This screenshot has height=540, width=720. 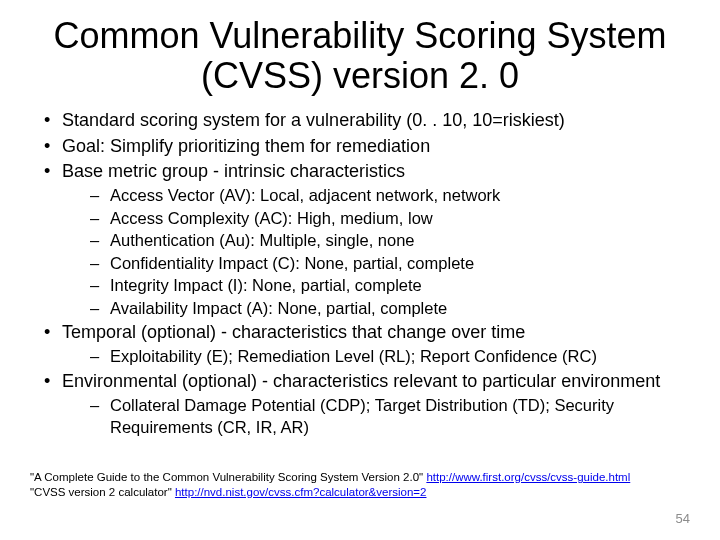 What do you see at coordinates (390, 356) in the screenshot?
I see `sub-bullet-item: Exploitability (E); Remediation Level (R…` at bounding box center [390, 356].